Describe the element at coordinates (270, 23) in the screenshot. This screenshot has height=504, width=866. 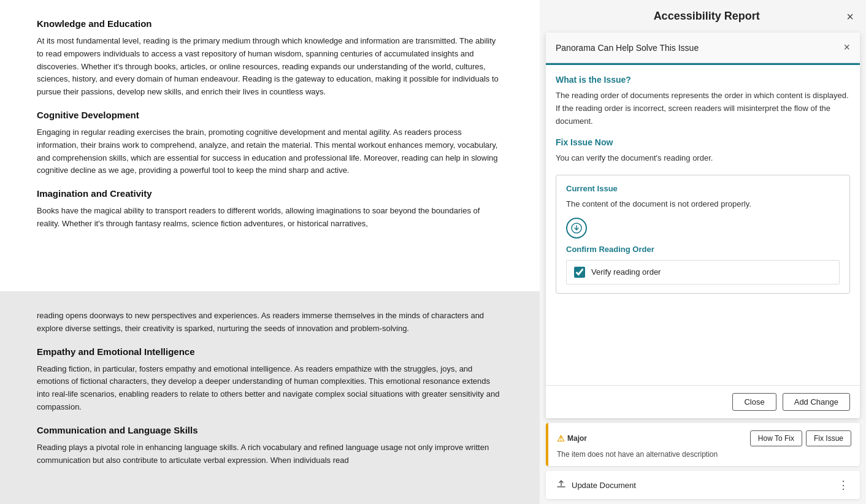
I see `section-heading-1: Knowledge and Education` at that location.